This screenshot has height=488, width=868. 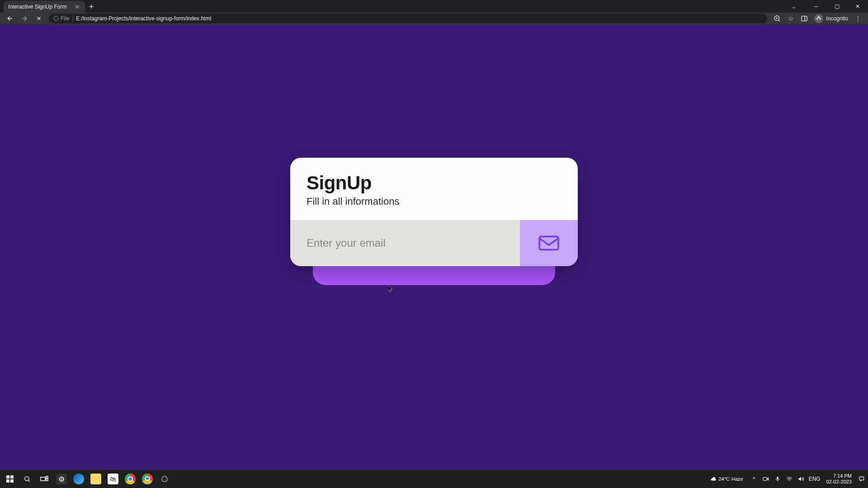 What do you see at coordinates (817, 19) in the screenshot?
I see `toolbar-right: ☆ Incognito ⋮` at bounding box center [817, 19].